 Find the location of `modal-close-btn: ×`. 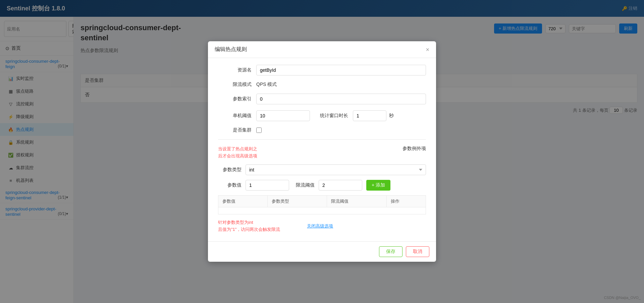

modal-close-btn: × is located at coordinates (427, 50).